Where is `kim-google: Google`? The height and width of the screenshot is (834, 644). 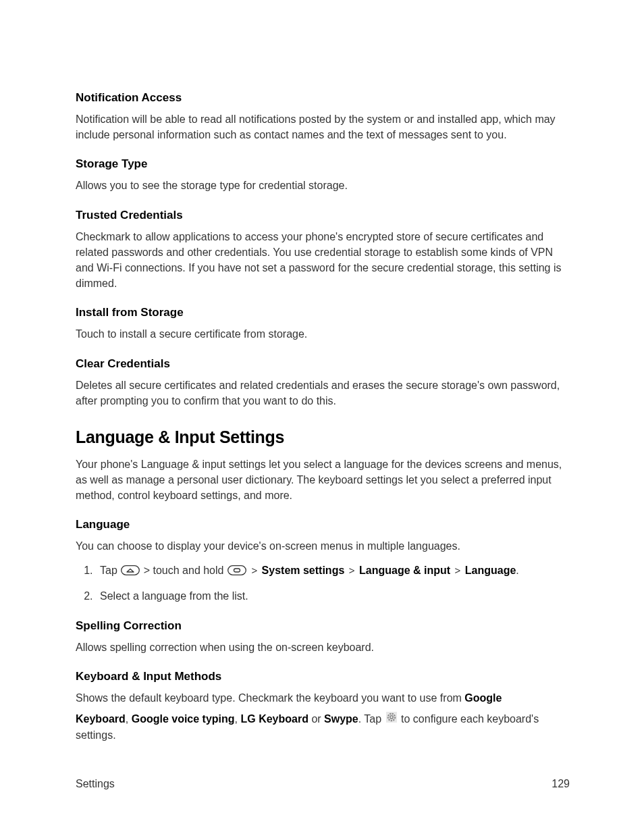
kim-google: Google is located at coordinates (483, 698).